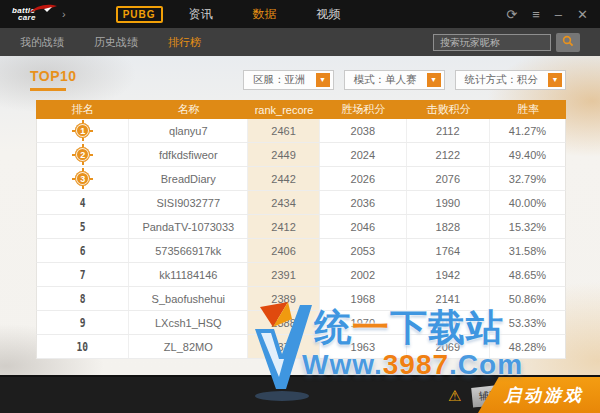 The height and width of the screenshot is (413, 600). Describe the element at coordinates (83, 203) in the screenshot. I see `rank-number: 4` at that location.